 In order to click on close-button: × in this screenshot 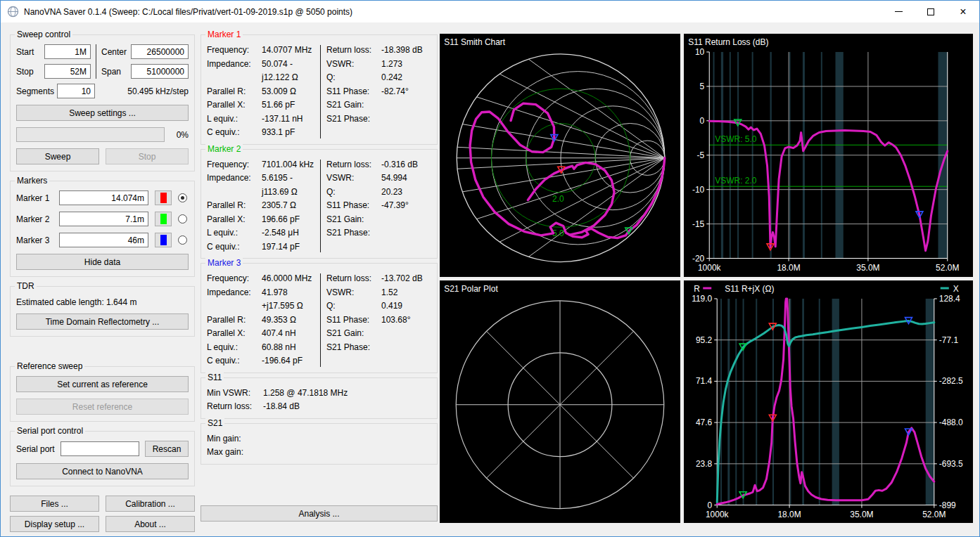, I will do `click(963, 11)`.